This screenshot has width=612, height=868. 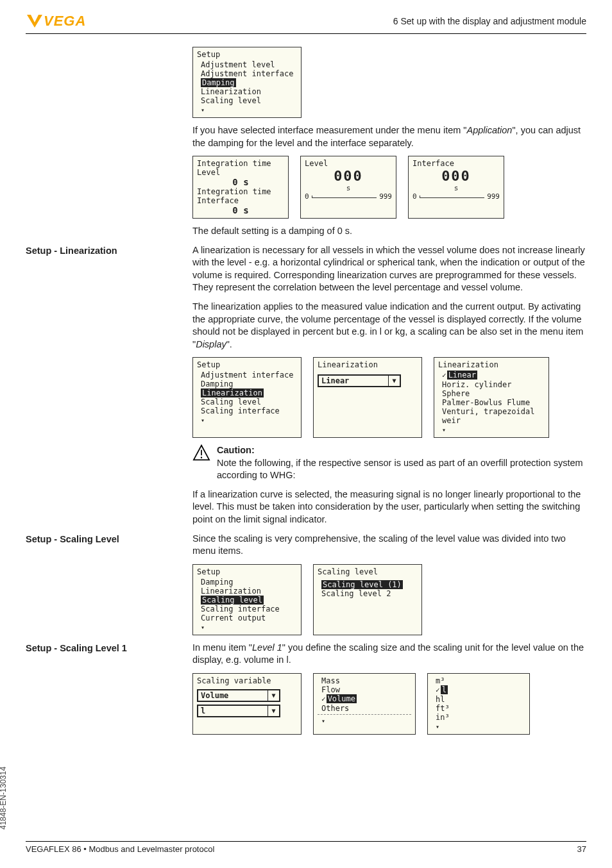 I want to click on lcd-setup-damping: Setup Adjustment level Adjustment interf…, so click(x=247, y=82).